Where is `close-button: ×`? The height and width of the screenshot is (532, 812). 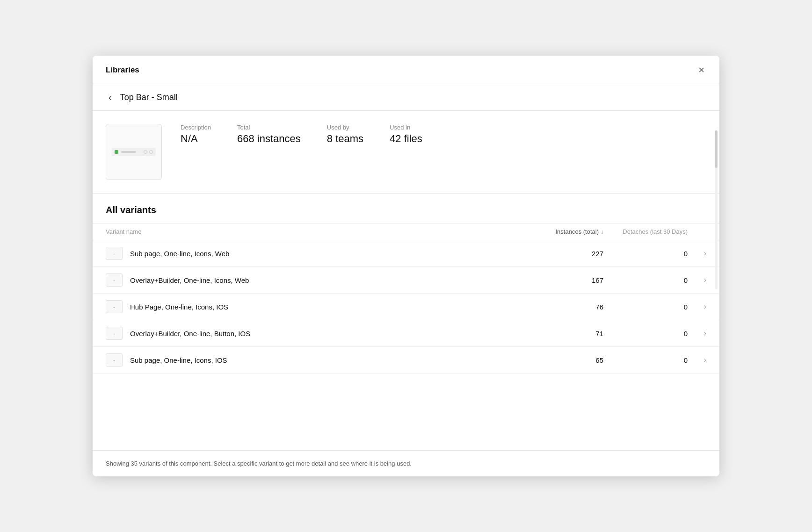 close-button: × is located at coordinates (702, 70).